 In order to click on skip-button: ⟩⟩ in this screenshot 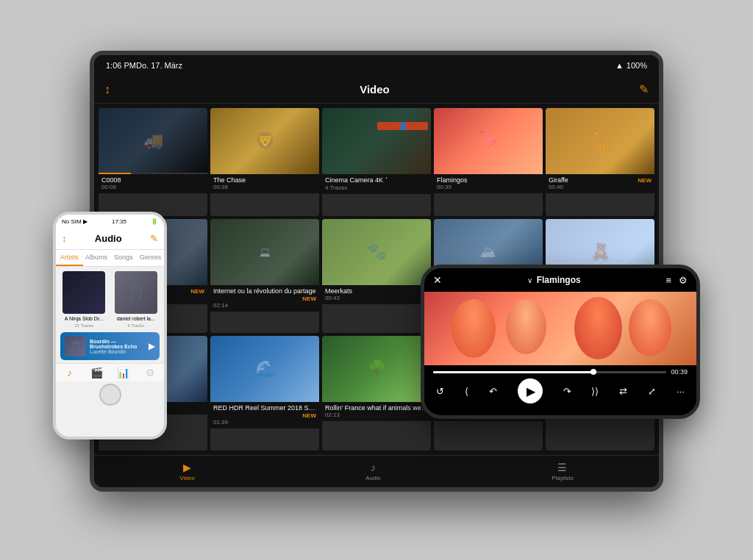, I will do `click(595, 391)`.